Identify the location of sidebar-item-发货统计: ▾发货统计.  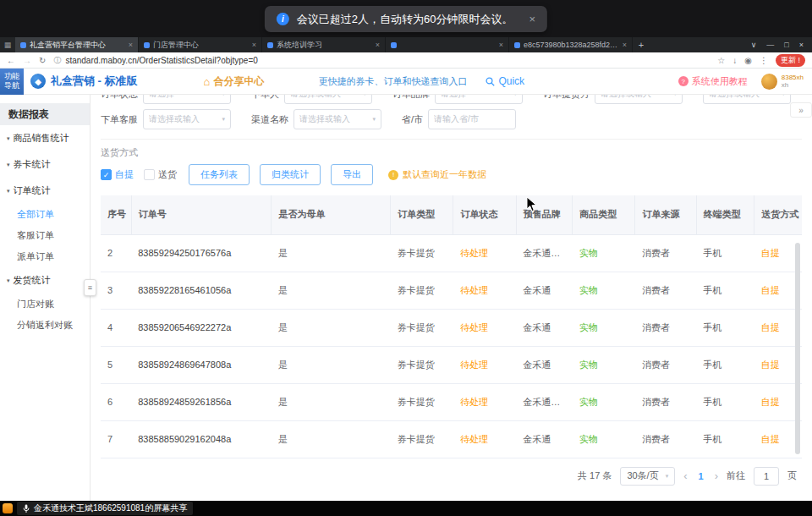
(45, 281).